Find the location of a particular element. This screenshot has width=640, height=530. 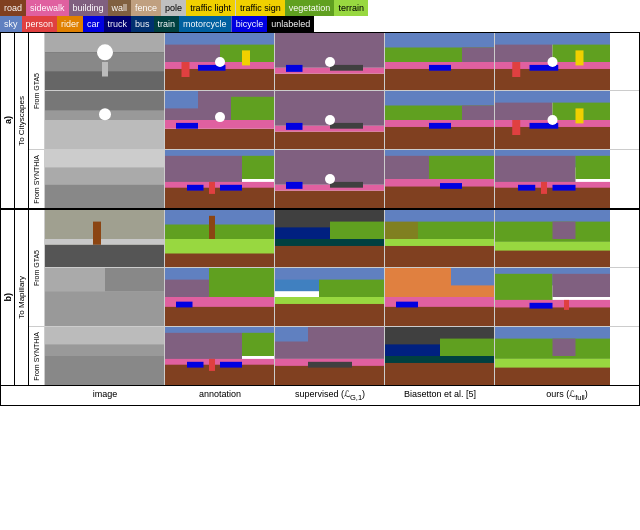

section-b-label: b) is located at coordinates (8, 298).